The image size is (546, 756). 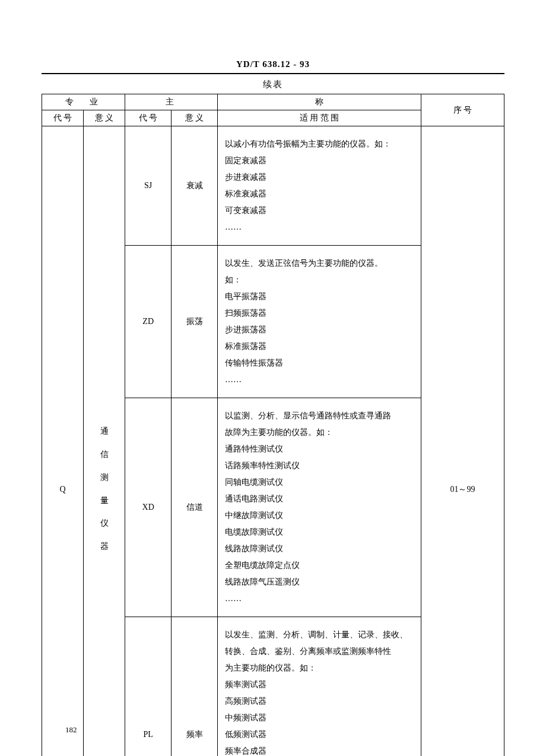 I want to click on sub-meaning: 振荡, so click(x=195, y=322).